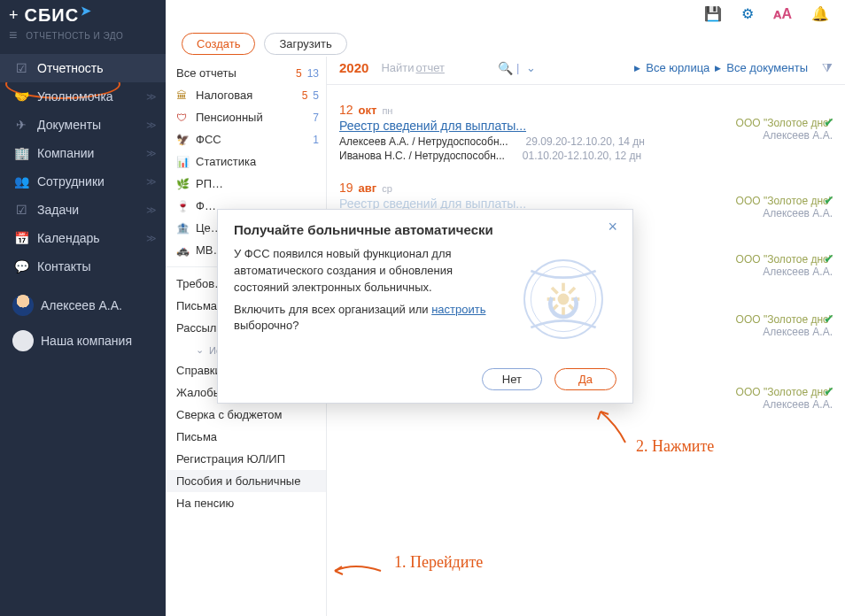 The image size is (845, 616). Describe the element at coordinates (368, 271) in the screenshot. I see `modal-text-1: У ФСС появился новый функционал для авто…` at that location.